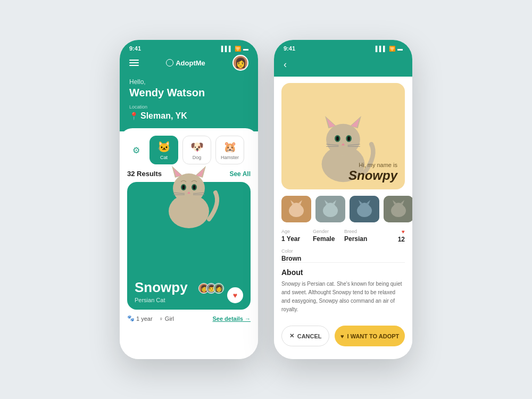  I want to click on location-text: Sleman, YK, so click(164, 116).